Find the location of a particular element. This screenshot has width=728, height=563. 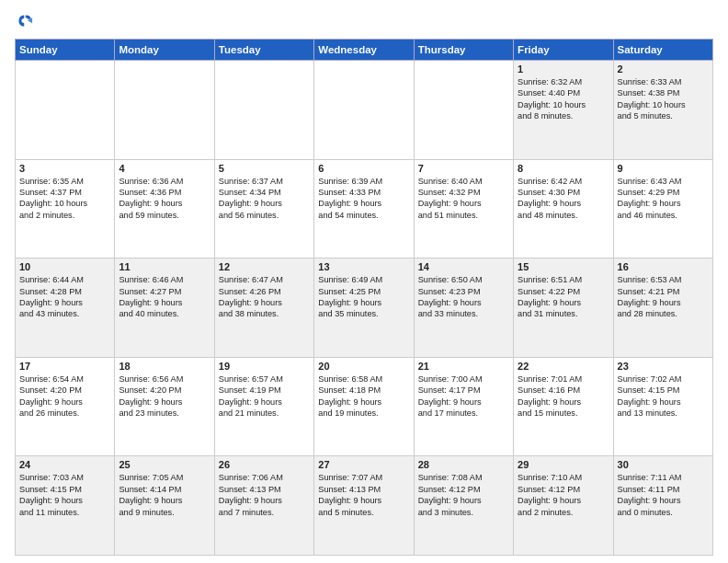

calendar-cell: 19Sunrise: 6:57 AM Sunset: 4:19 PM Dayli… is located at coordinates (264, 407).